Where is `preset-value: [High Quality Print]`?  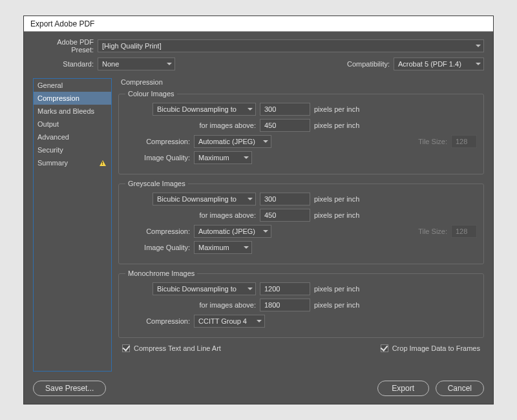 preset-value: [High Quality Print] is located at coordinates (132, 46).